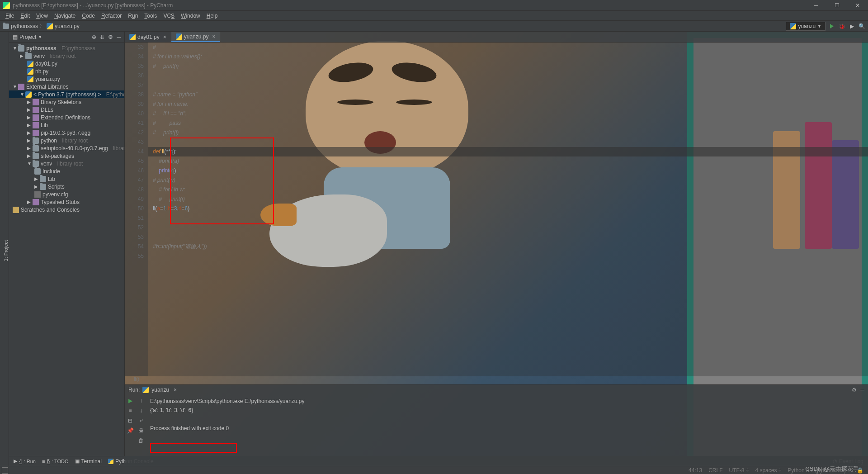 Image resolution: width=868 pixels, height=474 pixels. Describe the element at coordinates (6, 5) in the screenshot. I see `pycharm-icon` at that location.